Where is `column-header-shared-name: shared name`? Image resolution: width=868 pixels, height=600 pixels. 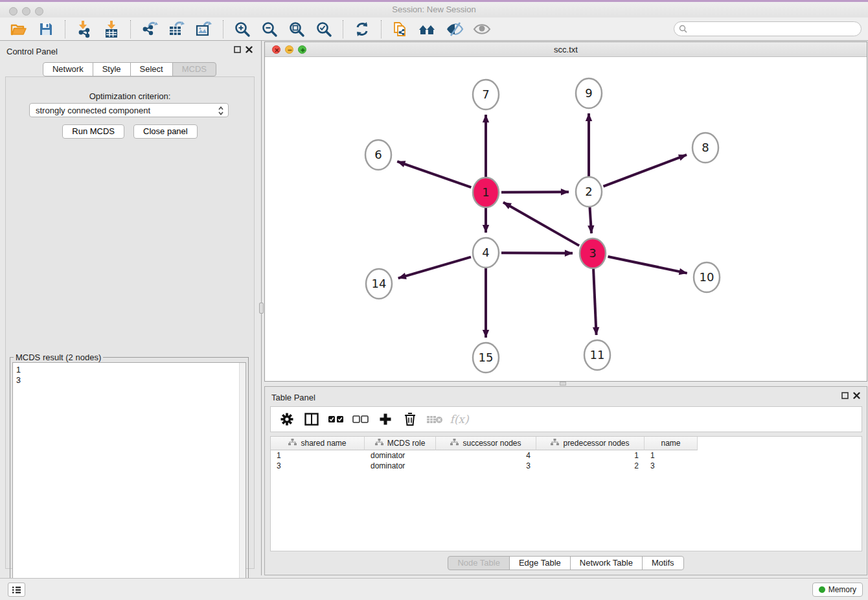 column-header-shared-name: shared name is located at coordinates (317, 443).